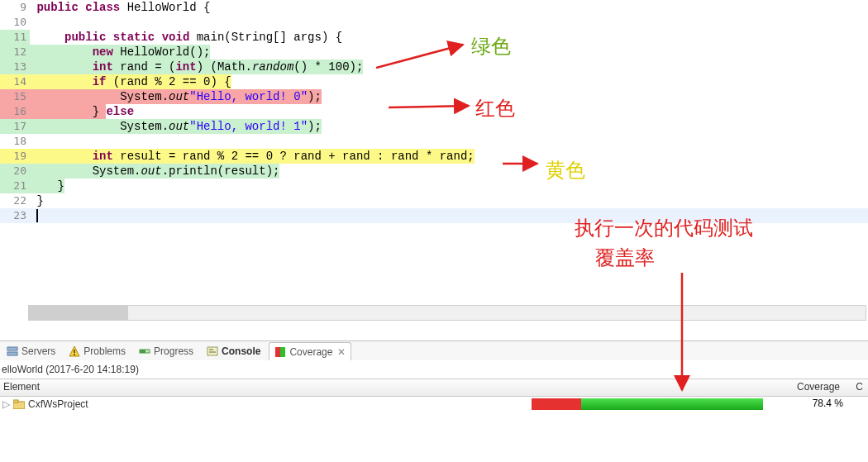 Image resolution: width=868 pixels, height=462 pixels. Describe the element at coordinates (15, 186) in the screenshot. I see `line-number: 21` at that location.